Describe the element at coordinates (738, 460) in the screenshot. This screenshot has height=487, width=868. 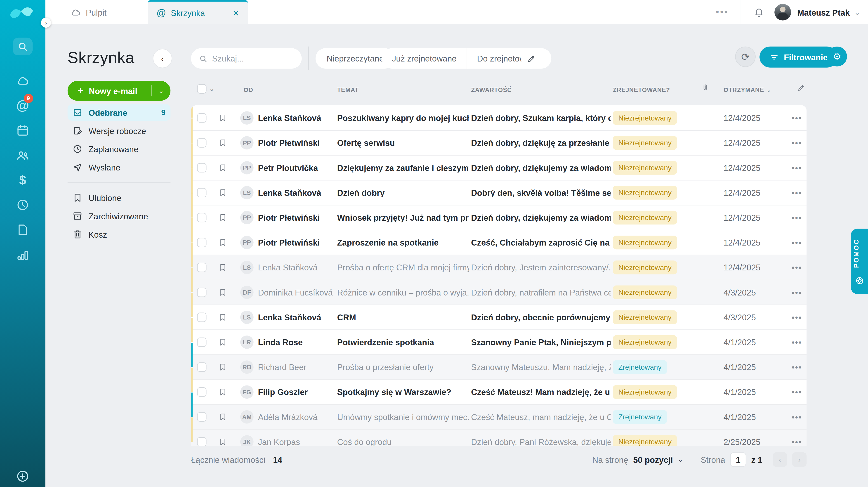
I see `page-input: 1` at that location.